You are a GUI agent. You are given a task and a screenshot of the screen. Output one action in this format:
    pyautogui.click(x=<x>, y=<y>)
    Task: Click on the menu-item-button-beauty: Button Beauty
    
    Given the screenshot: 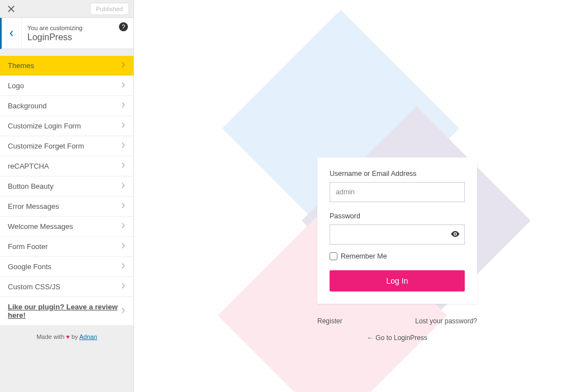 What is the action you would take?
    pyautogui.click(x=67, y=187)
    